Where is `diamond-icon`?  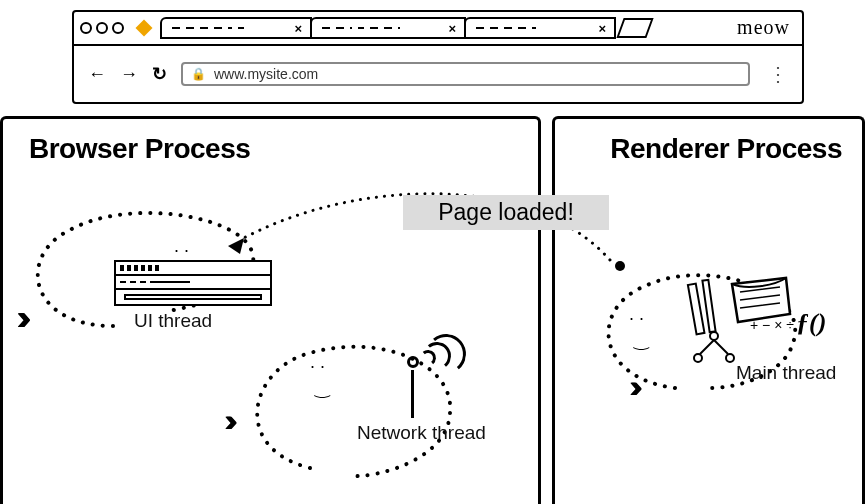 diamond-icon is located at coordinates (144, 28).